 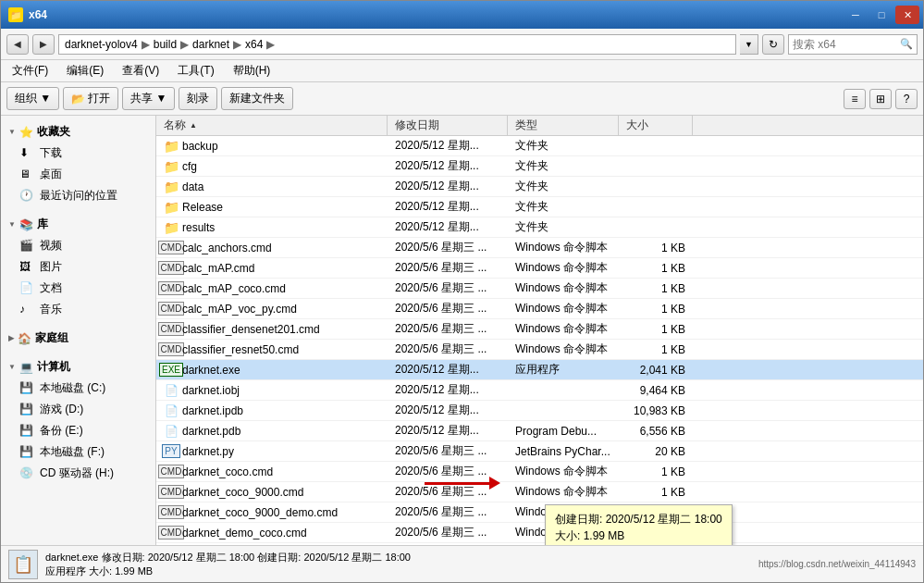 I want to click on view-toggle-button: ≡, so click(x=855, y=99).